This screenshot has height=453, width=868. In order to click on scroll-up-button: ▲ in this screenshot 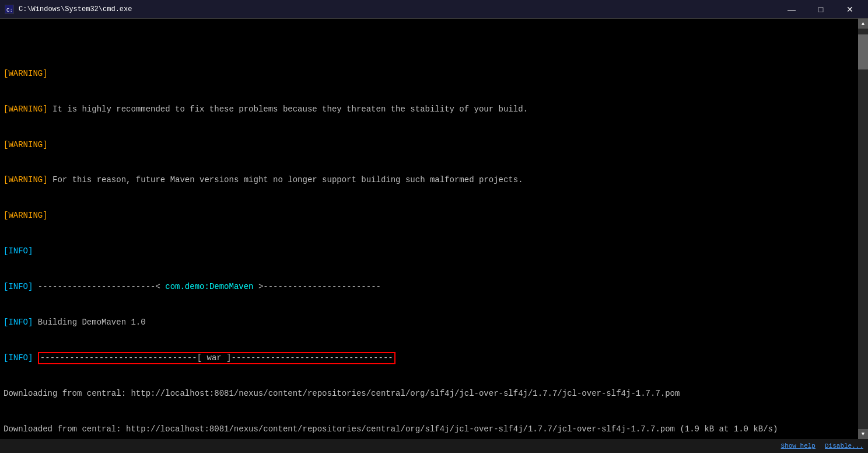, I will do `click(863, 23)`.